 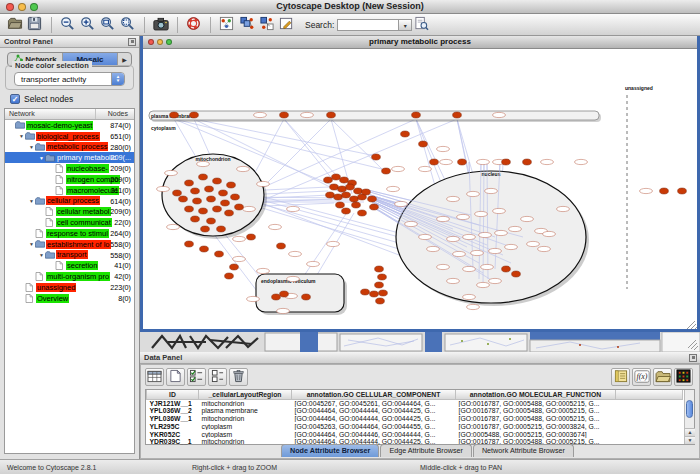 What do you see at coordinates (70, 126) in the screenshot?
I see `tree-row: mosaic-demo-yeast874(0)` at bounding box center [70, 126].